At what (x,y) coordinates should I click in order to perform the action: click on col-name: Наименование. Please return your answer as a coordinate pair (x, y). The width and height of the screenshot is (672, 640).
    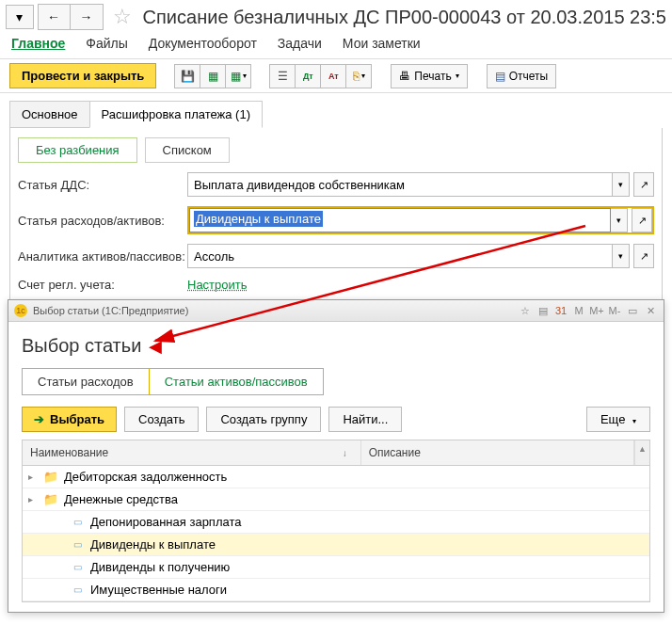
    Looking at the image, I should click on (70, 453).